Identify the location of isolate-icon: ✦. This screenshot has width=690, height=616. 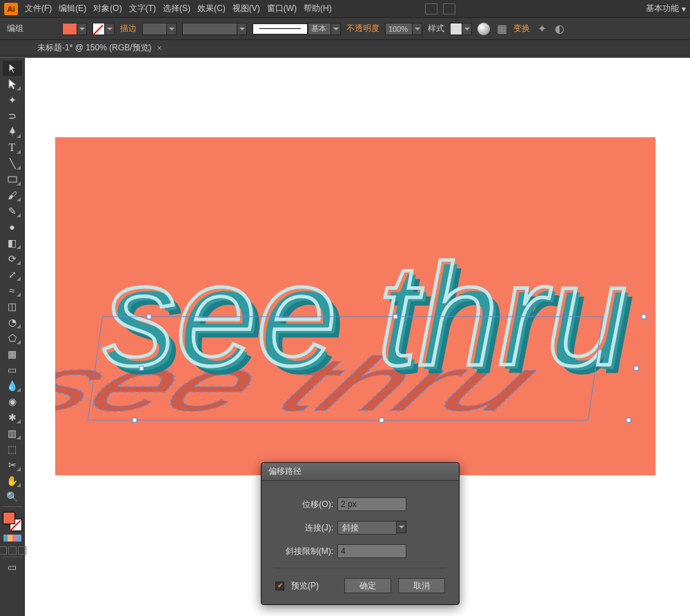
(542, 29).